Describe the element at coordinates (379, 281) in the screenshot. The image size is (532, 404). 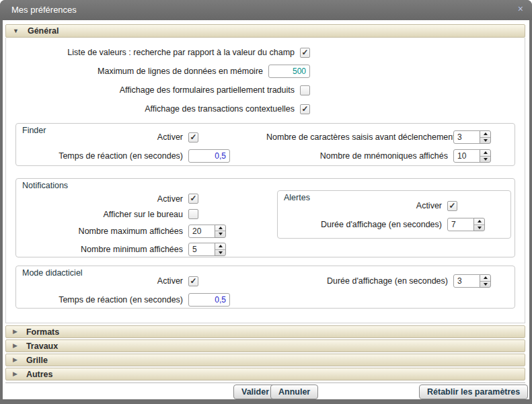
I see `didacticiel-right-column: Durée d'affichage (en secondes)` at that location.